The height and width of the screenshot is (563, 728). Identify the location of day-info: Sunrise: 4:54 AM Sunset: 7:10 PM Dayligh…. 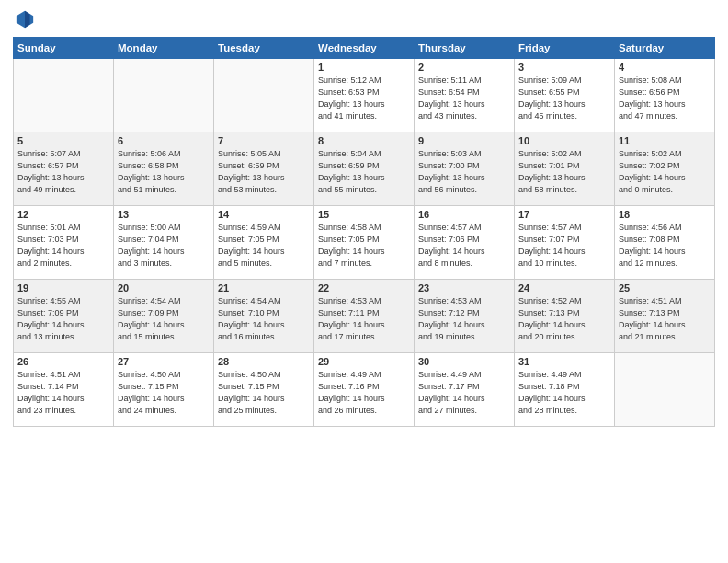
(264, 319).